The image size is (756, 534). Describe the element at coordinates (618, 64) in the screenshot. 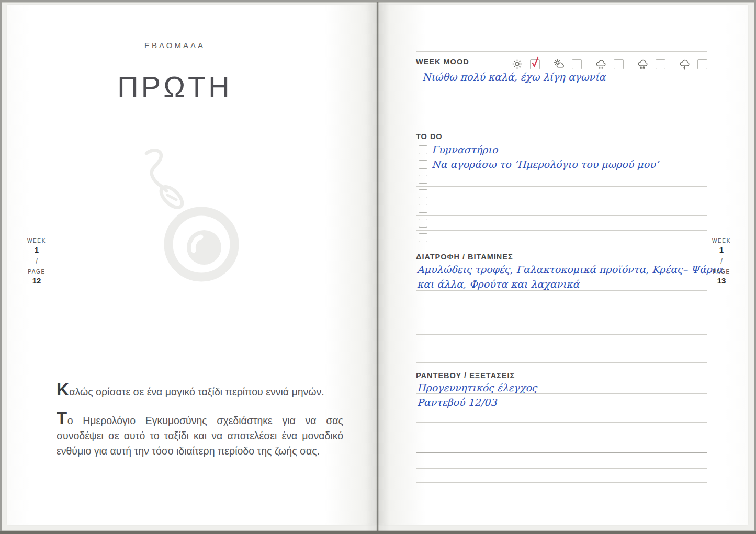

I see `mood-checkbox-drizzle` at that location.